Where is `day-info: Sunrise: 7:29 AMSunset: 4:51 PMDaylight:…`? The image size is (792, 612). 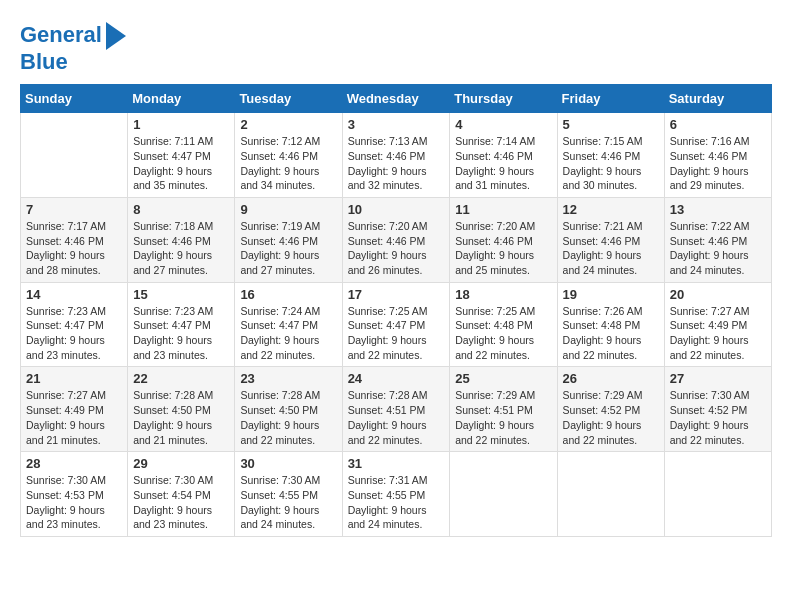 day-info: Sunrise: 7:29 AMSunset: 4:51 PMDaylight:… is located at coordinates (503, 418).